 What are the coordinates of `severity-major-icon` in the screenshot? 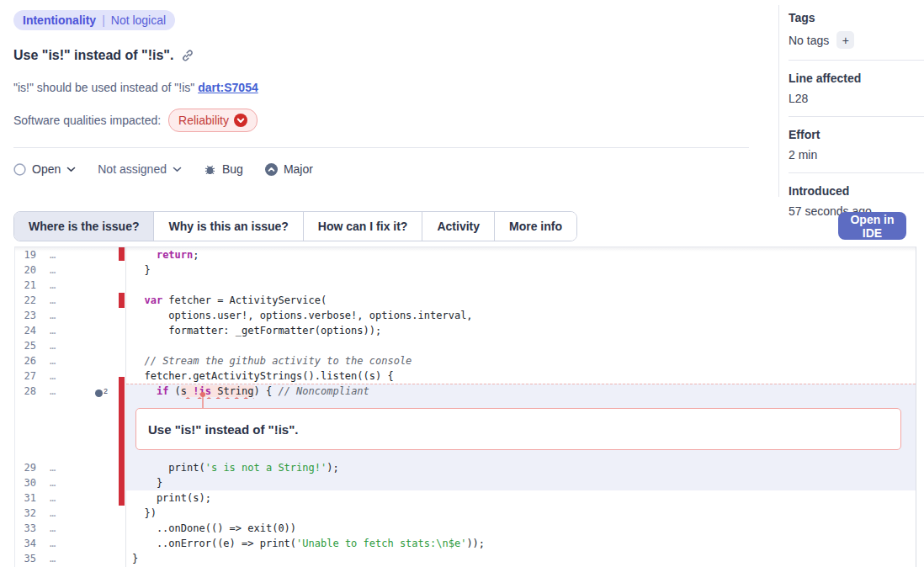 It's located at (271, 170).